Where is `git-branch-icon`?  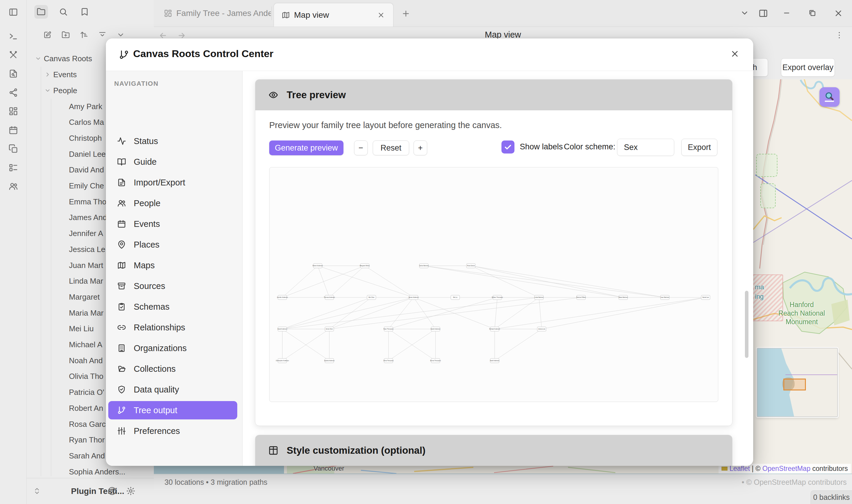 git-branch-icon is located at coordinates (122, 410).